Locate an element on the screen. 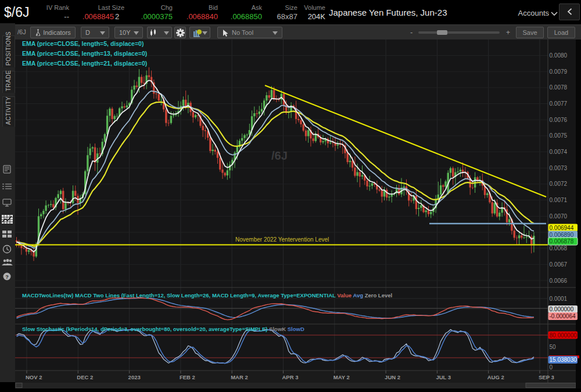 This screenshot has width=581, height=392. svg-text: 0.006878 is located at coordinates (562, 242).